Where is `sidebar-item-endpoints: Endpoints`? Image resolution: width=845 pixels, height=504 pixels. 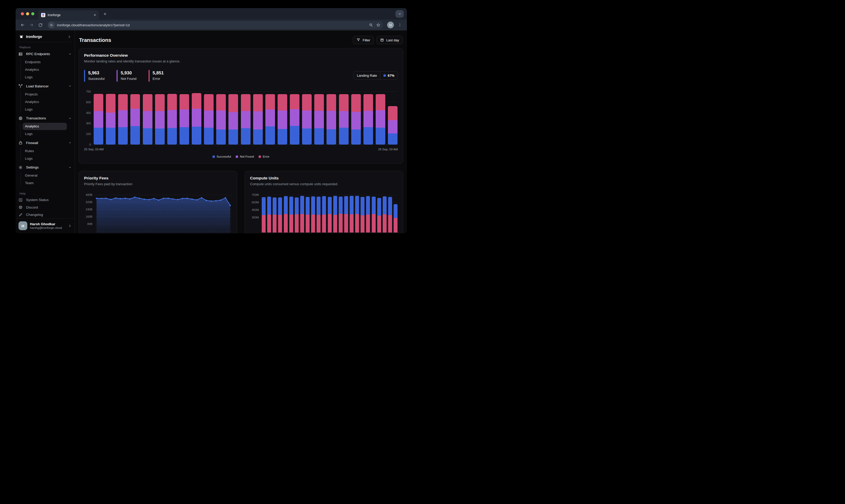 sidebar-item-endpoints: Endpoints is located at coordinates (45, 62).